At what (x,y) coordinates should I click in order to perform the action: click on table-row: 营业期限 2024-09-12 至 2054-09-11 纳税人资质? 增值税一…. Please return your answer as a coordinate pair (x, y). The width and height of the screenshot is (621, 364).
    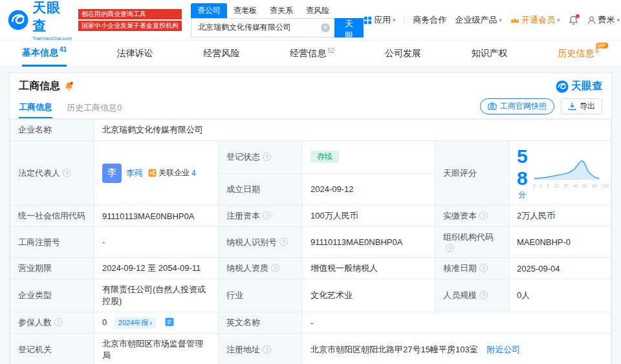
    Looking at the image, I should click on (310, 269).